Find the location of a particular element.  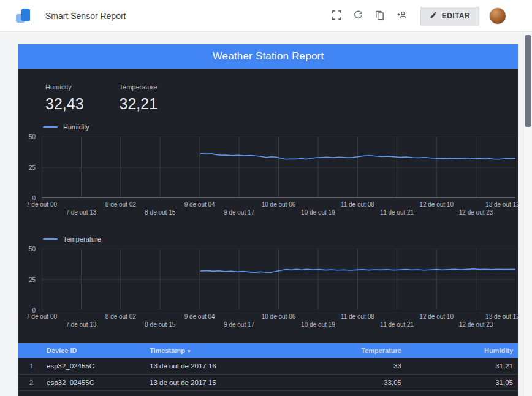

refresh-button is located at coordinates (358, 16).